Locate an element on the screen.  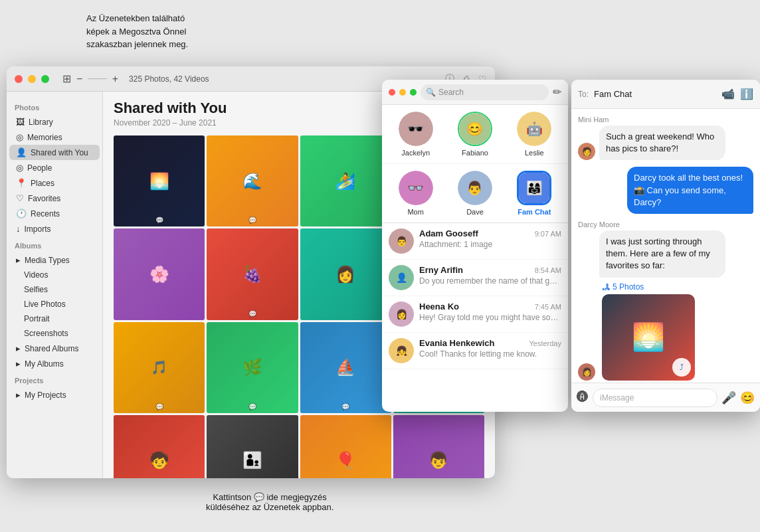
minimize-button is located at coordinates (32, 79).